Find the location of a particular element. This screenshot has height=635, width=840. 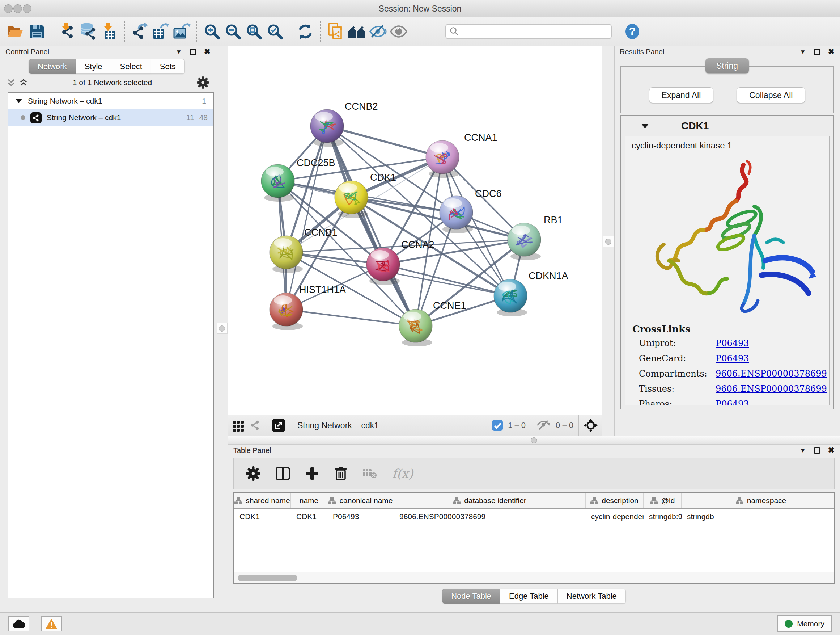

zoom-out-icon is located at coordinates (233, 31).